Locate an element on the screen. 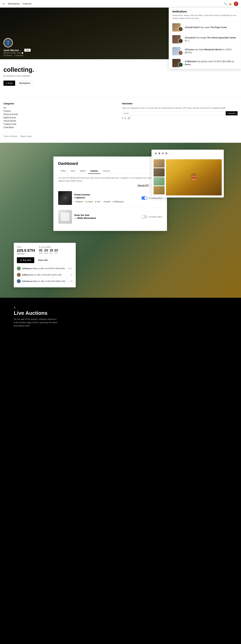 This screenshot has height=644, width=241. offer-text-1: @Bibla Made an offer of 201.6ETH ($701,1… is located at coordinates (46, 275).